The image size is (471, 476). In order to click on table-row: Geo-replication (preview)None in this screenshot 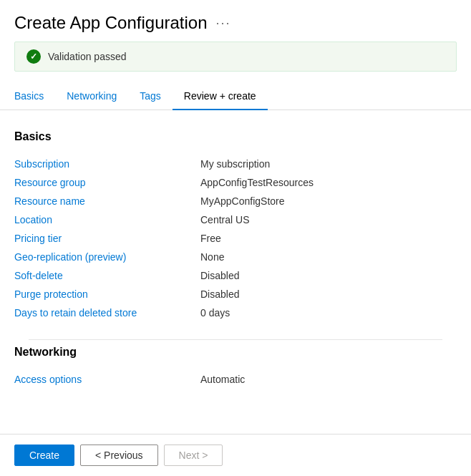, I will do `click(235, 257)`.